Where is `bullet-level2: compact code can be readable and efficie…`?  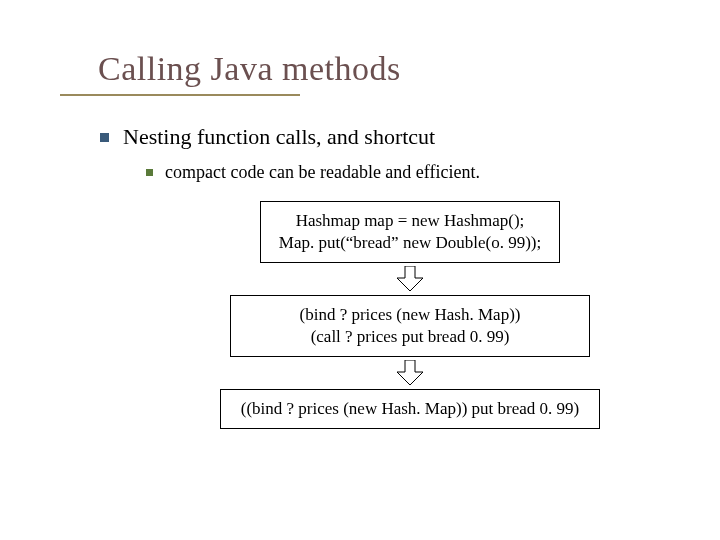 bullet-level2: compact code can be readable and efficie… is located at coordinates (403, 172).